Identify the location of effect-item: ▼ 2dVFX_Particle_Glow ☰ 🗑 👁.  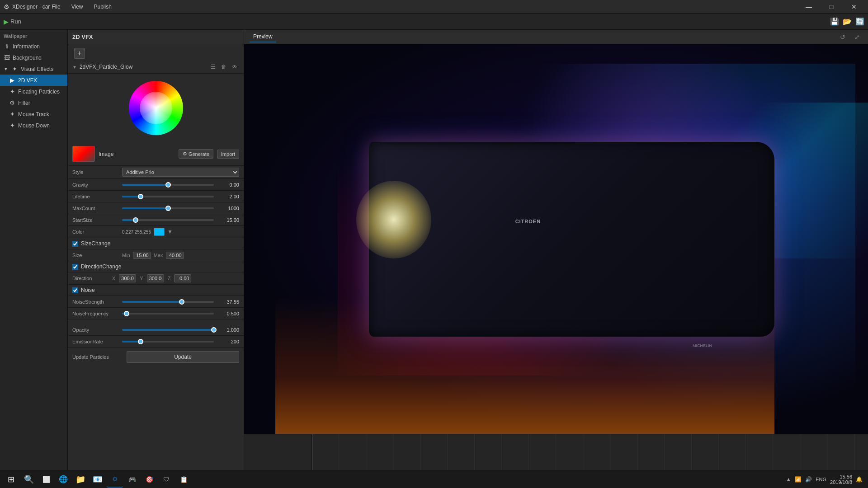
(156, 67).